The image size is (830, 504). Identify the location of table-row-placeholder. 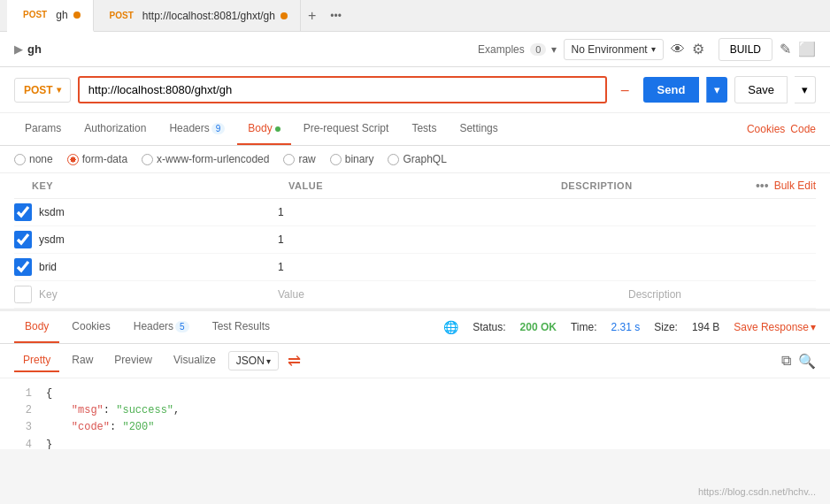
(415, 295).